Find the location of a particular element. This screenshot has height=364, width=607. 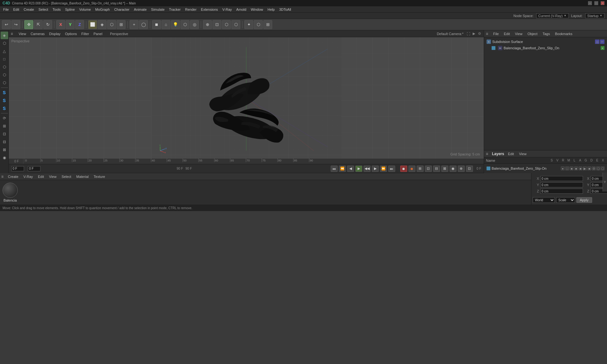

prev-key-button: ⏪ is located at coordinates (342, 169).